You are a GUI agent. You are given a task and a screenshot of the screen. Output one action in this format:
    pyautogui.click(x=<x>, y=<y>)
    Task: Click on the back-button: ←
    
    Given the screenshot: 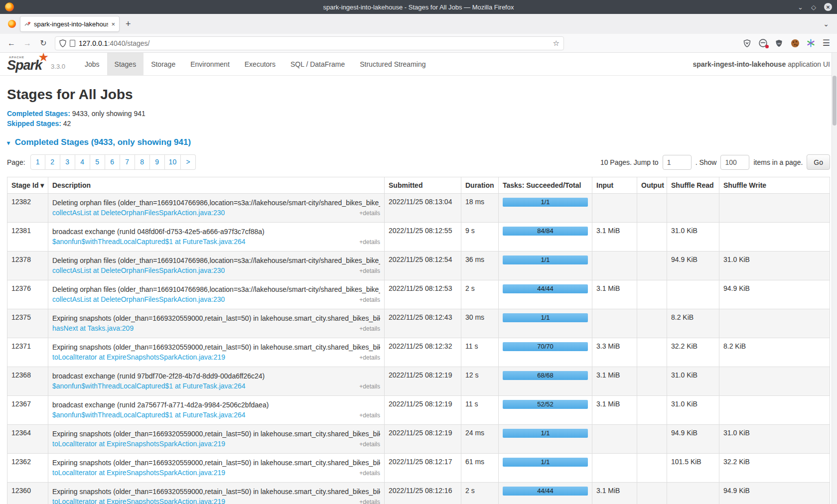 What is the action you would take?
    pyautogui.click(x=11, y=43)
    